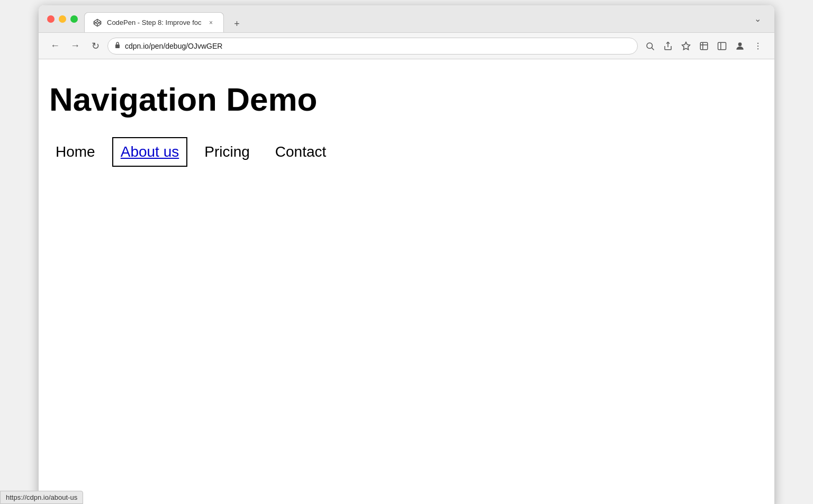 The image size is (813, 504). I want to click on expand-button: ⌄, so click(757, 19).